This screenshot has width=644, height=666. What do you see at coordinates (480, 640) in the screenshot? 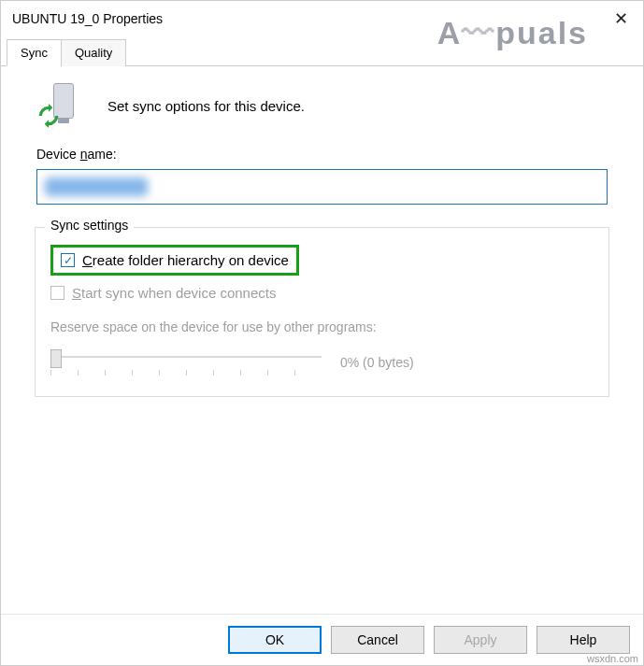
I see `apply-button: Apply` at bounding box center [480, 640].